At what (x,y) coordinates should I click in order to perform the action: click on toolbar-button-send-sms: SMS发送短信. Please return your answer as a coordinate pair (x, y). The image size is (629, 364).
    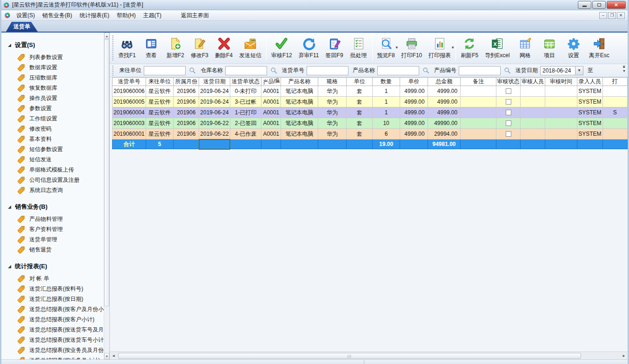
    Looking at the image, I should click on (250, 48).